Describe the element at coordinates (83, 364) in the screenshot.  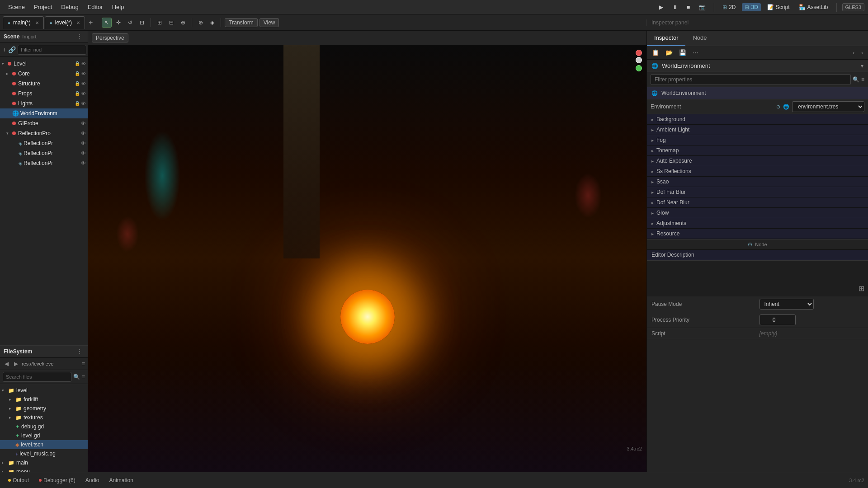
I see `fs-view-btn: ≡` at that location.